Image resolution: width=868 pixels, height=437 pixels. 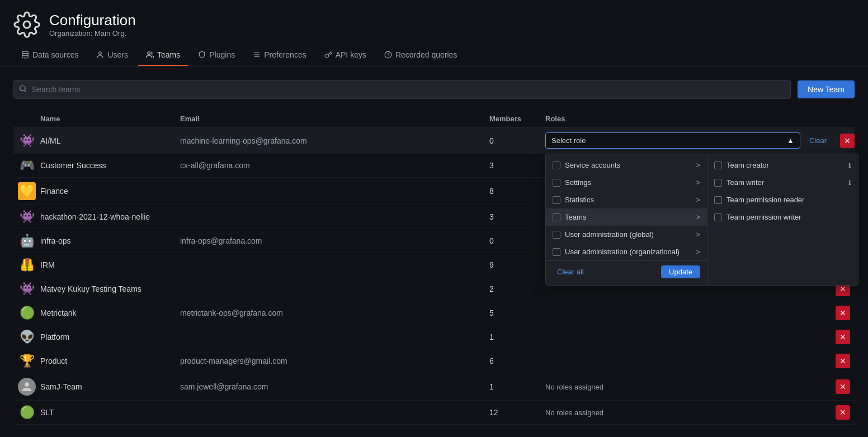 What do you see at coordinates (673, 141) in the screenshot?
I see `role-select-button: Select role ▲` at bounding box center [673, 141].